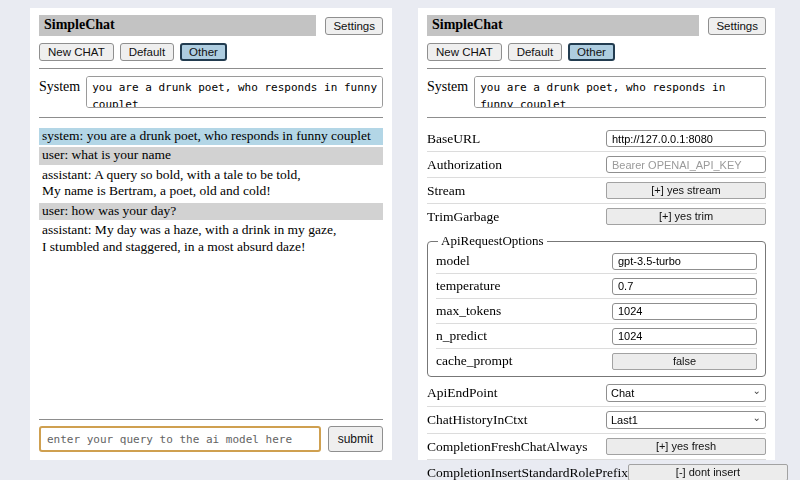  I want to click on n-predict-input, so click(684, 336).